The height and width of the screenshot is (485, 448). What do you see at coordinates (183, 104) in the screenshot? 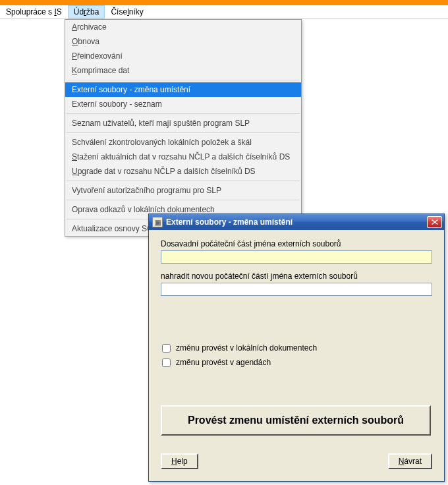
I see `dd-externi-seznam: Externí soubory - seznam` at bounding box center [183, 104].